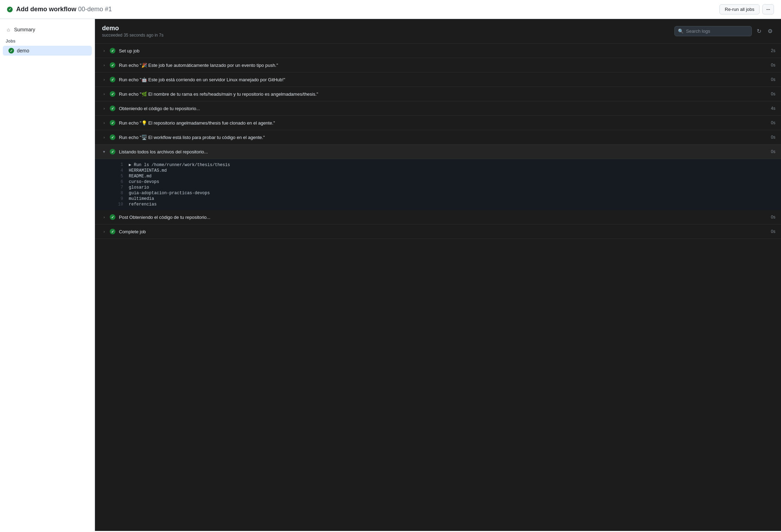  What do you see at coordinates (681, 31) in the screenshot?
I see `search-icon: 🔍` at bounding box center [681, 31].